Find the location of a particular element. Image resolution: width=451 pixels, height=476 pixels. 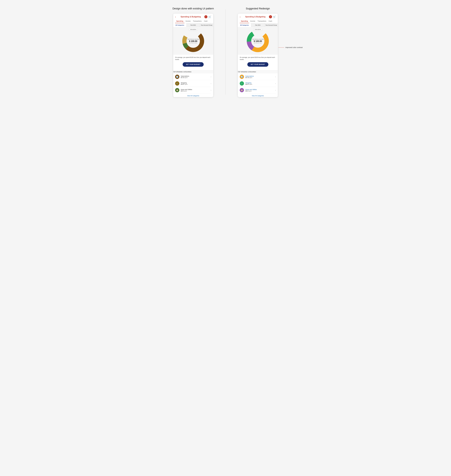

right-header-icons: ≡ 🛒 is located at coordinates (273, 17).